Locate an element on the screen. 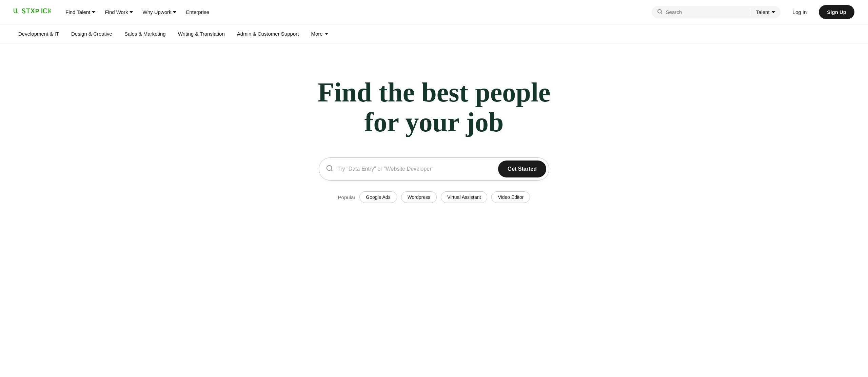 This screenshot has width=868, height=377. get-started-button: Get Started is located at coordinates (522, 169).